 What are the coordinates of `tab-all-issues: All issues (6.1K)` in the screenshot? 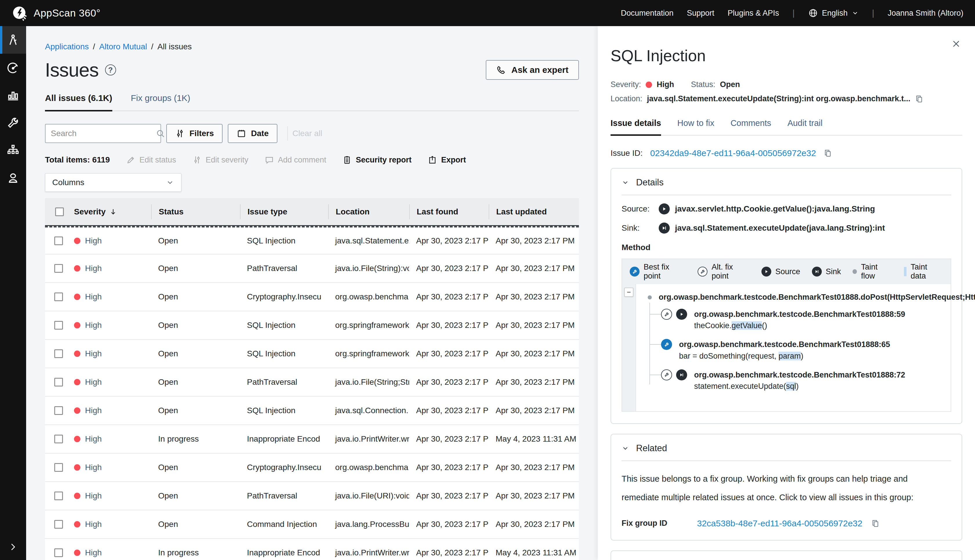 It's located at (78, 102).